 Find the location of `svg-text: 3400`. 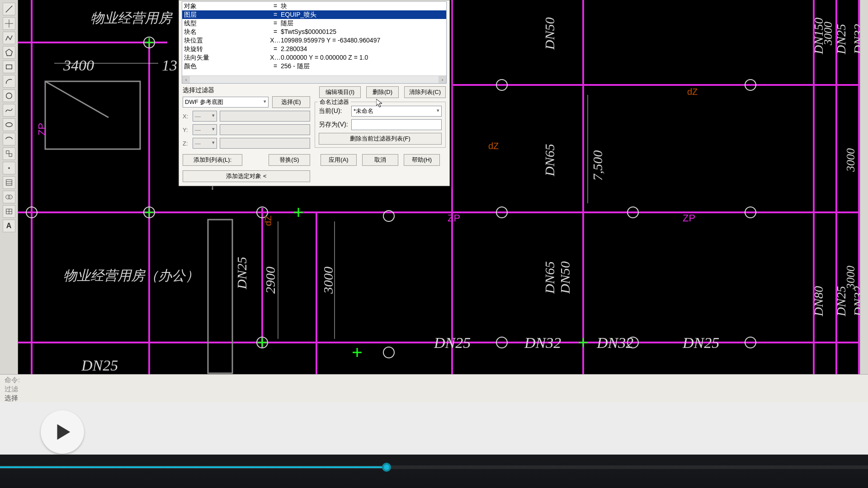

svg-text: 3400 is located at coordinates (79, 65).